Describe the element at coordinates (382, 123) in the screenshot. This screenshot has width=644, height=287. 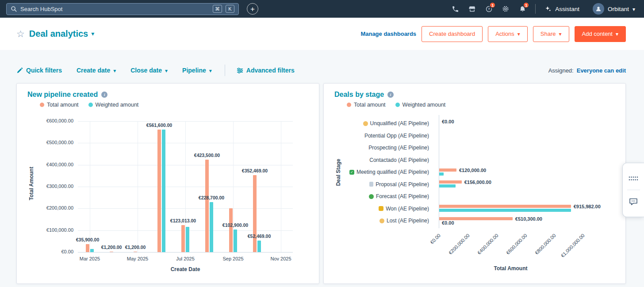
I see `deal-stage-label: Unqualified (AE Pipeline)` at that location.